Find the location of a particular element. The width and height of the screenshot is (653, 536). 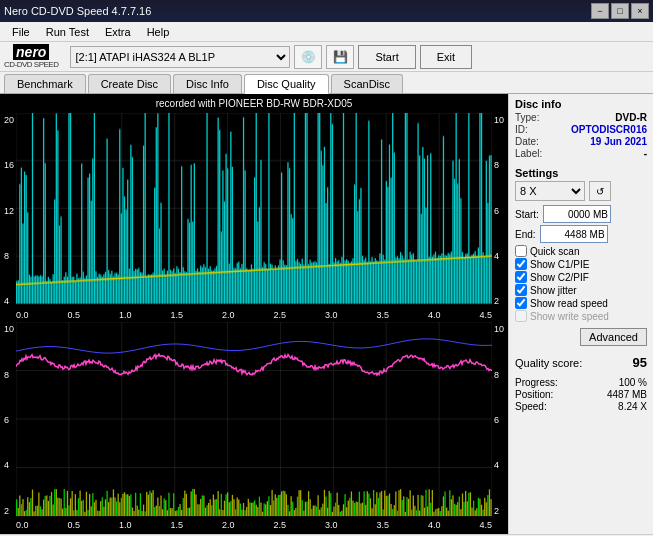

quick-scan-row: Quick scan is located at coordinates (581, 251).